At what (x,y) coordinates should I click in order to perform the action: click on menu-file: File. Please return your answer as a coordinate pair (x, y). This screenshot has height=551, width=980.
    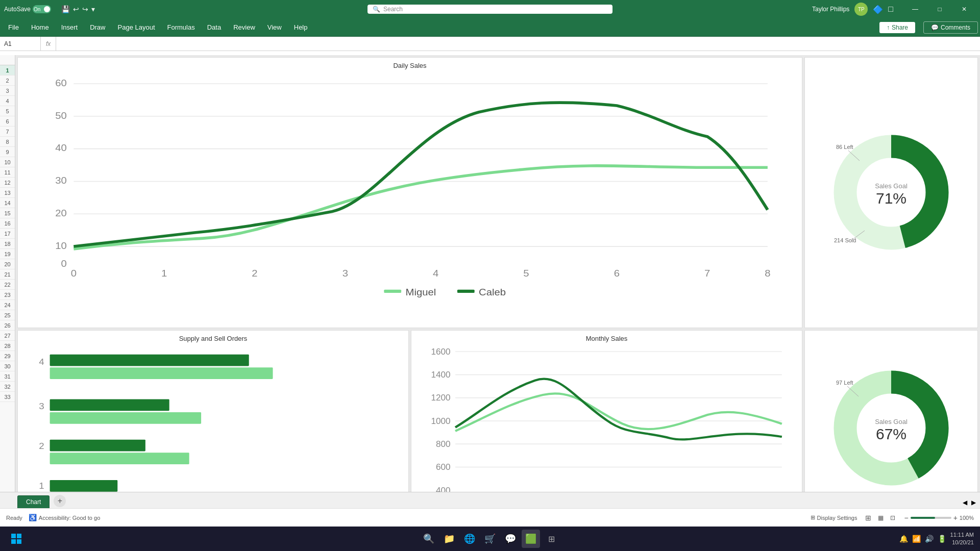
    Looking at the image, I should click on (13, 28).